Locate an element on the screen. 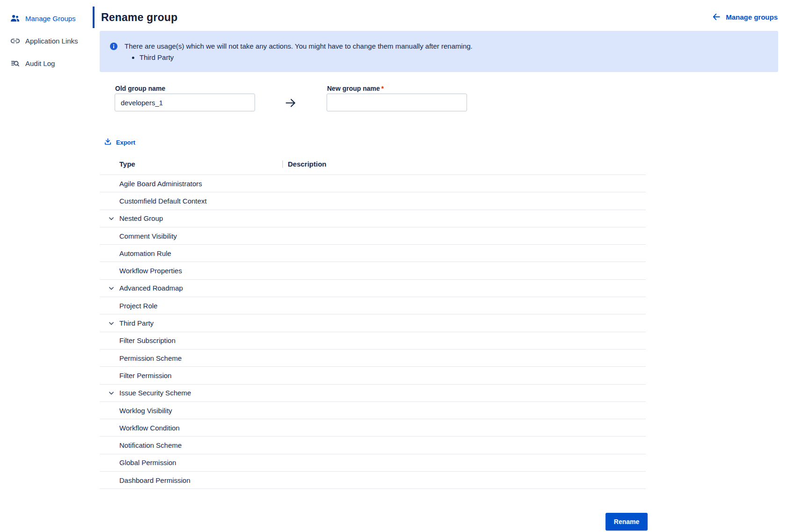 The width and height of the screenshot is (788, 532). table-row: Third Party is located at coordinates (372, 323).